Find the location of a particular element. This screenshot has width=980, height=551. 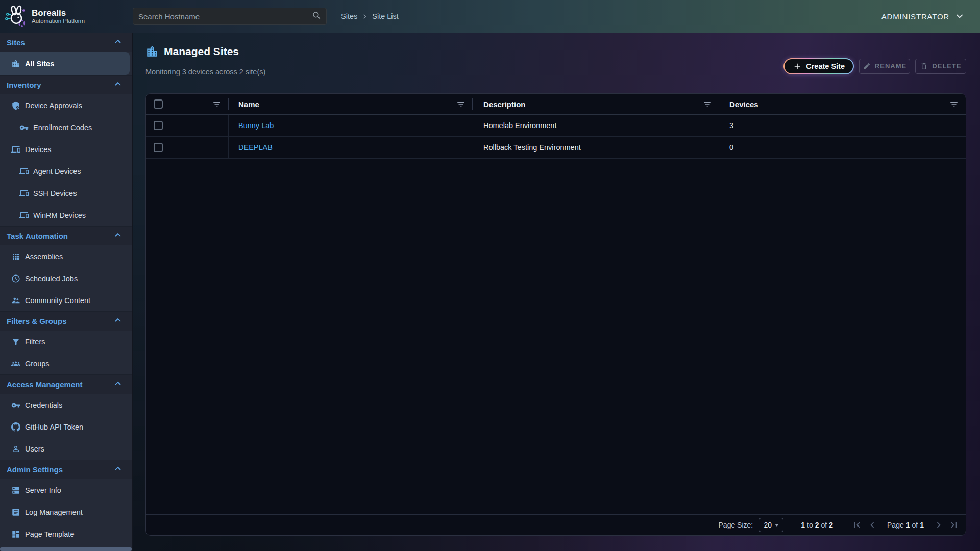

delete-button: DELETE is located at coordinates (941, 66).